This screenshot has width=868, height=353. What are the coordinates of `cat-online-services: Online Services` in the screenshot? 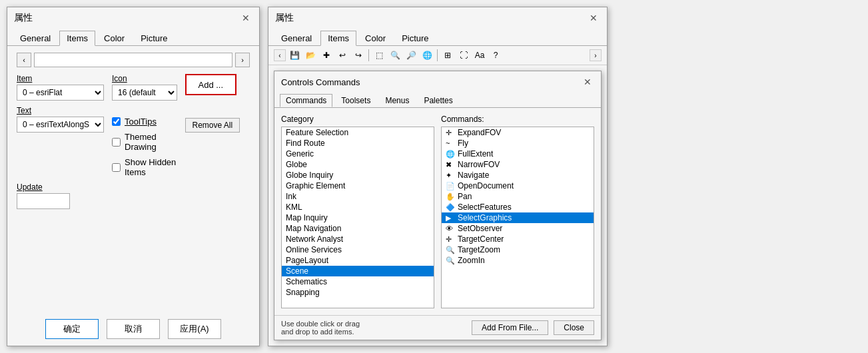 It's located at (358, 250).